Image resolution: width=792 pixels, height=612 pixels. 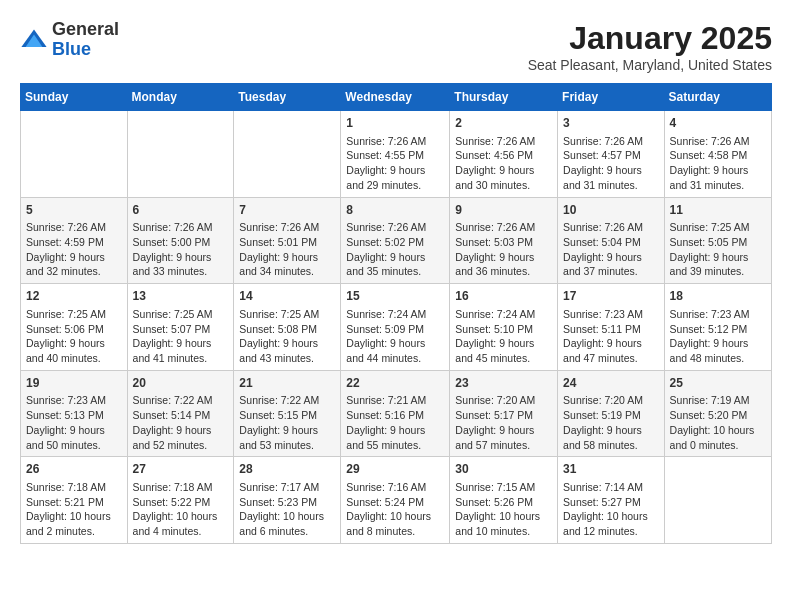 I want to click on weekday-header: Sunday, so click(x=74, y=98).